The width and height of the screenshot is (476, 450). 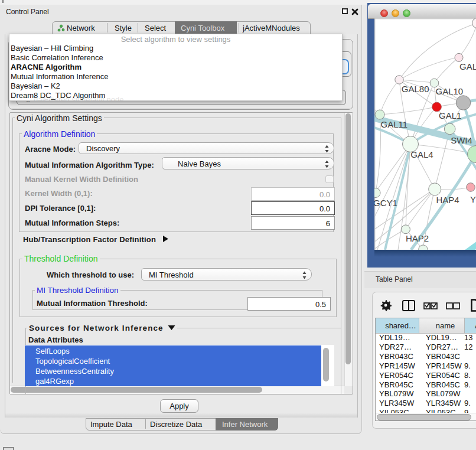 I want to click on svg-text: GAL80, so click(x=416, y=89).